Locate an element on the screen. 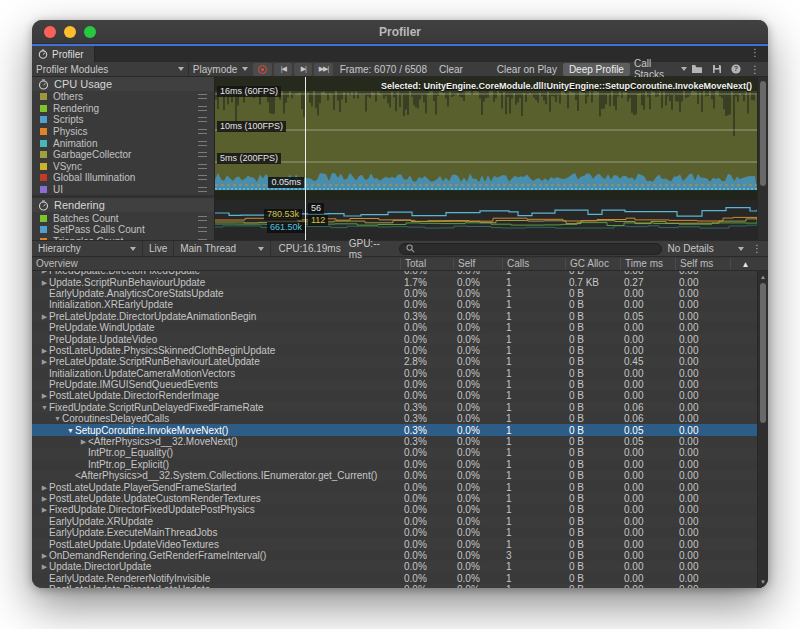 The width and height of the screenshot is (800, 629). table-scrollbar-thumb is located at coordinates (763, 353).